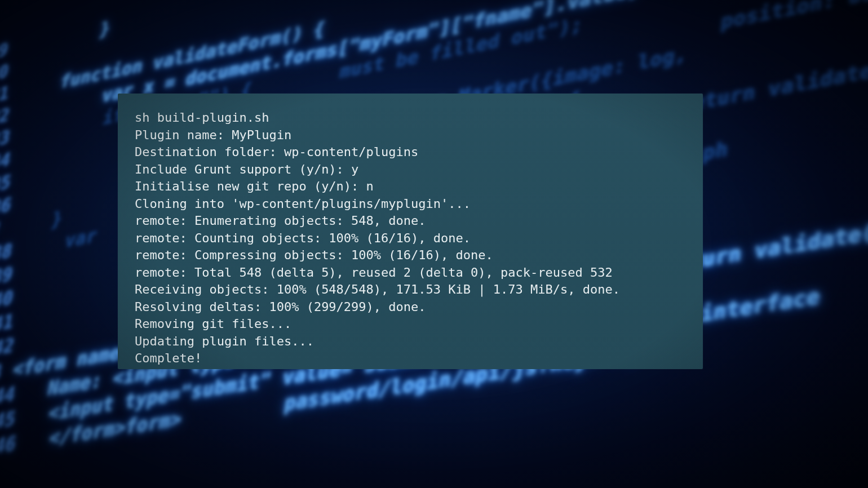 This screenshot has height=488, width=868. I want to click on line-number: 32, so click(5, 118).